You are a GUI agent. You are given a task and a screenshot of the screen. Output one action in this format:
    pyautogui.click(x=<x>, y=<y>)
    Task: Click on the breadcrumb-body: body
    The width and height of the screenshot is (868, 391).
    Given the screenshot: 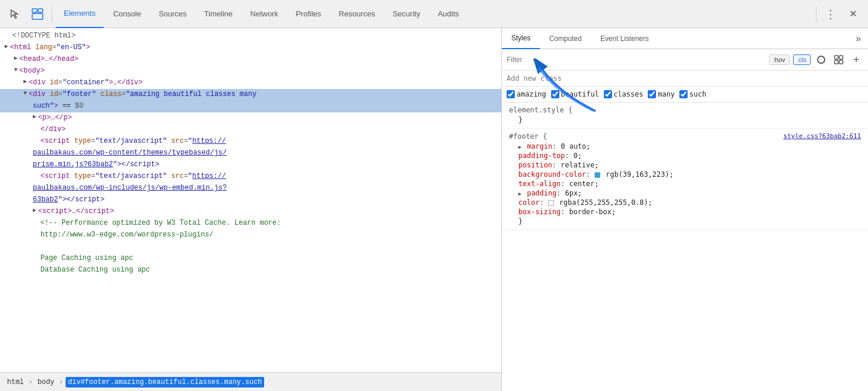 What is the action you would take?
    pyautogui.click(x=46, y=382)
    